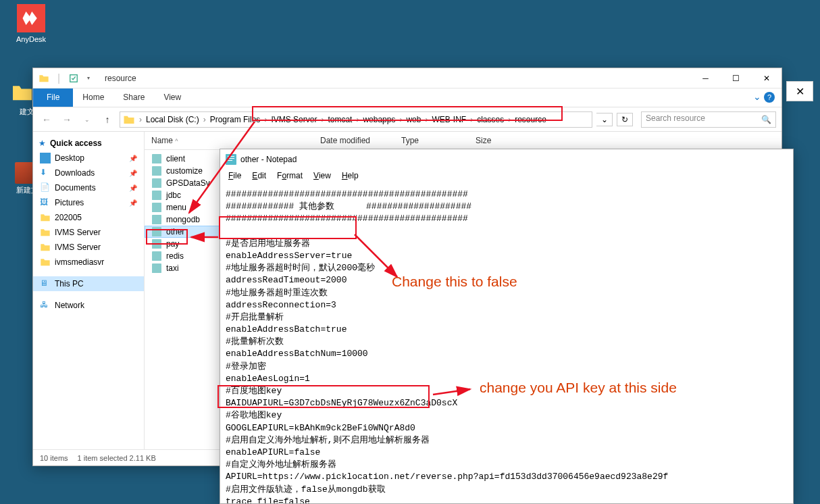  I want to click on maximize-button: ☐, so click(736, 78).